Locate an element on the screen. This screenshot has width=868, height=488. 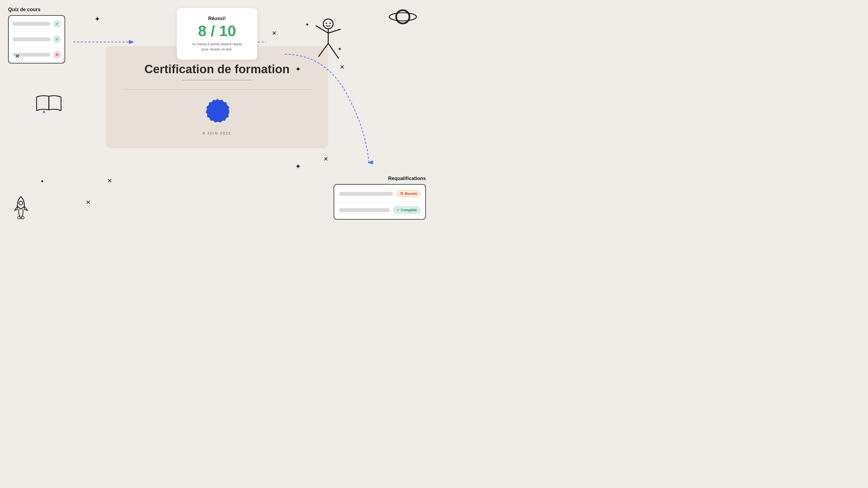
certificate-date: 9 JUIN 2021 is located at coordinates (217, 133).